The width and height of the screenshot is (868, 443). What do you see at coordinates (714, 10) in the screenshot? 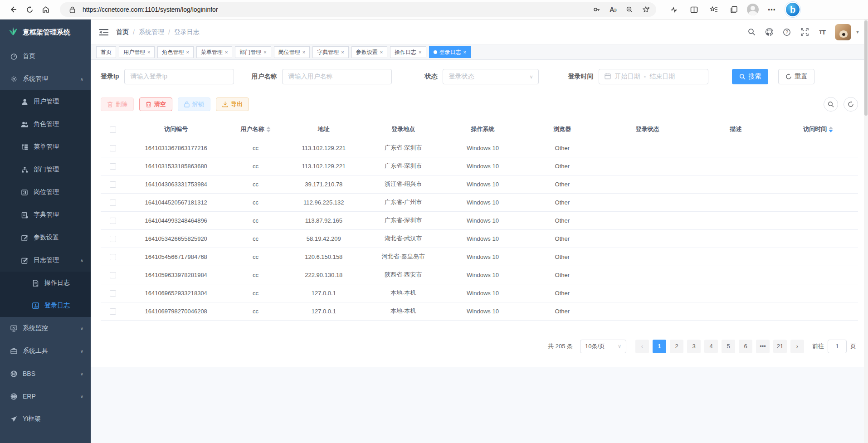
I see `favorites-bar-icon` at bounding box center [714, 10].